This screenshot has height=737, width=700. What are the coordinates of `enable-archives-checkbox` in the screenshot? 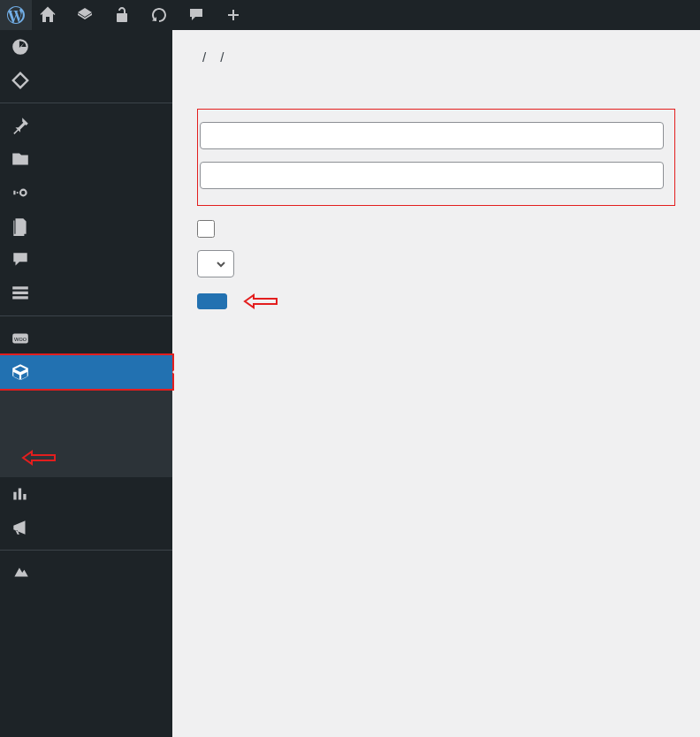 It's located at (206, 229).